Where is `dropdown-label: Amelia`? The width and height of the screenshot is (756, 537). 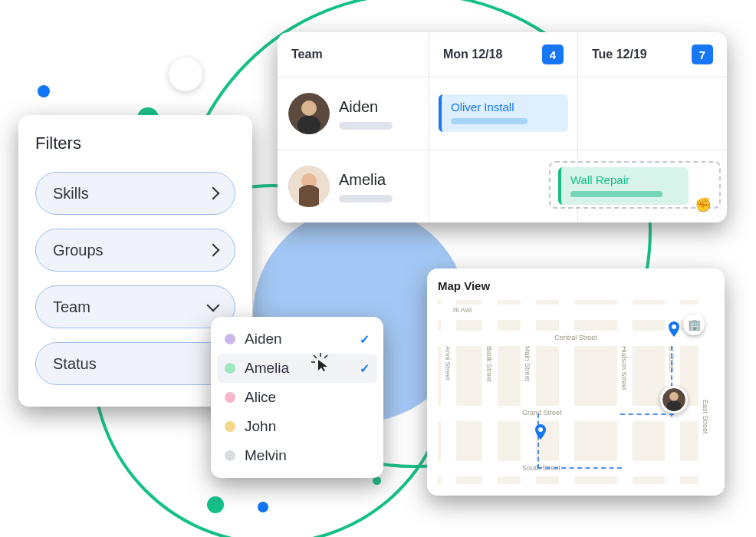 dropdown-label: Amelia is located at coordinates (302, 368).